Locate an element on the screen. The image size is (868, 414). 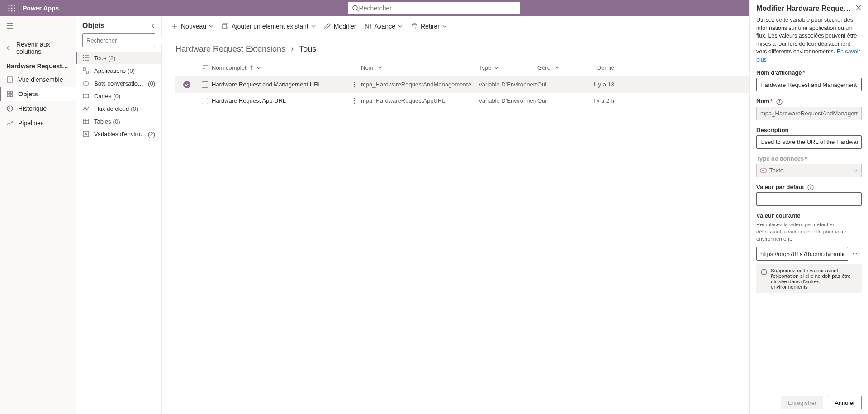
data-type-select: Texte is located at coordinates (809, 171).